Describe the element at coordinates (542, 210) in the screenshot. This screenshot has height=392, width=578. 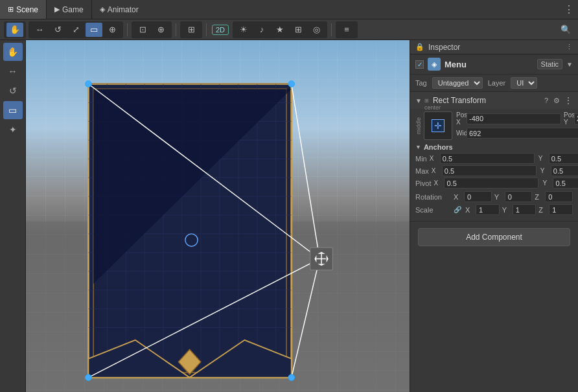
I see `scale-z-label: Z` at that location.